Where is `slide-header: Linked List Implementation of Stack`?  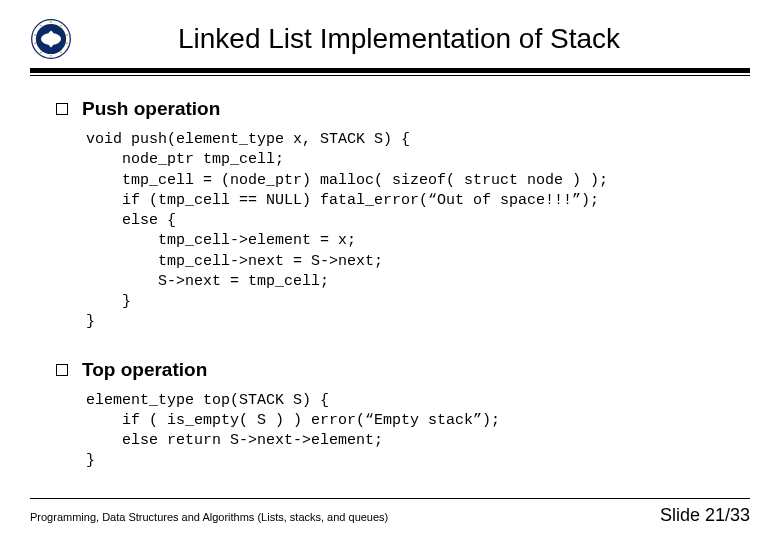
slide-header: Linked List Implementation of Stack is located at coordinates (390, 34).